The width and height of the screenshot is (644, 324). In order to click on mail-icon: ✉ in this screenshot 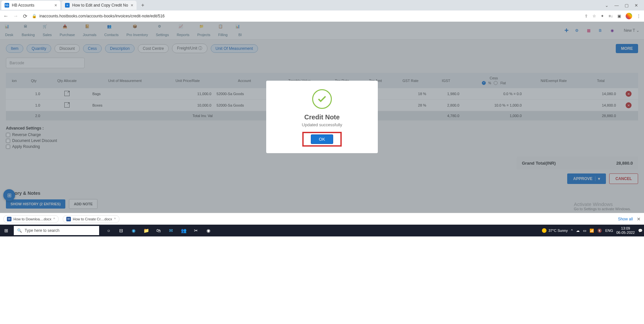, I will do `click(171, 231)`.